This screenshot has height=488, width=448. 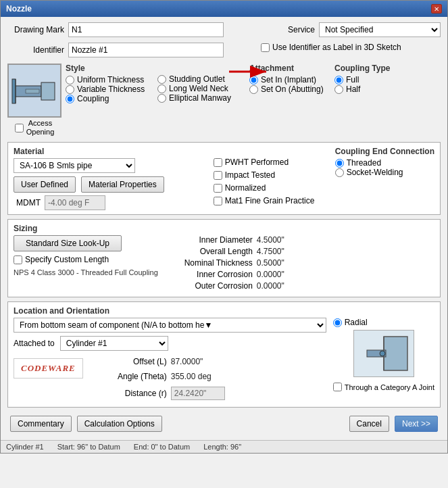 I want to click on nozzle-svg, so click(x=34, y=91).